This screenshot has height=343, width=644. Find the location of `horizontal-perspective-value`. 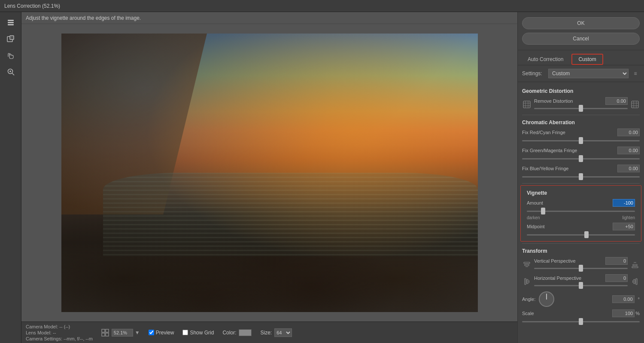

horizontal-perspective-value is located at coordinates (617, 278).